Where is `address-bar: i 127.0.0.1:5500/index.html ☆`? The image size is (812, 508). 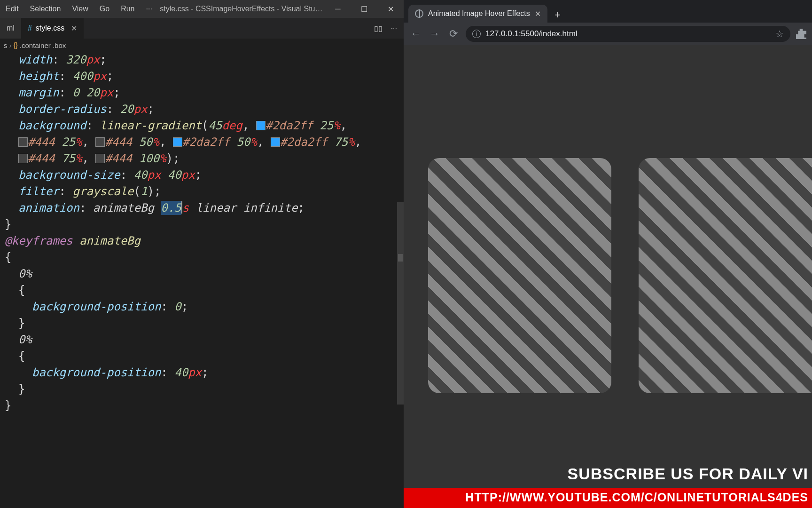
address-bar: i 127.0.0.1:5500/index.html ☆ is located at coordinates (628, 34).